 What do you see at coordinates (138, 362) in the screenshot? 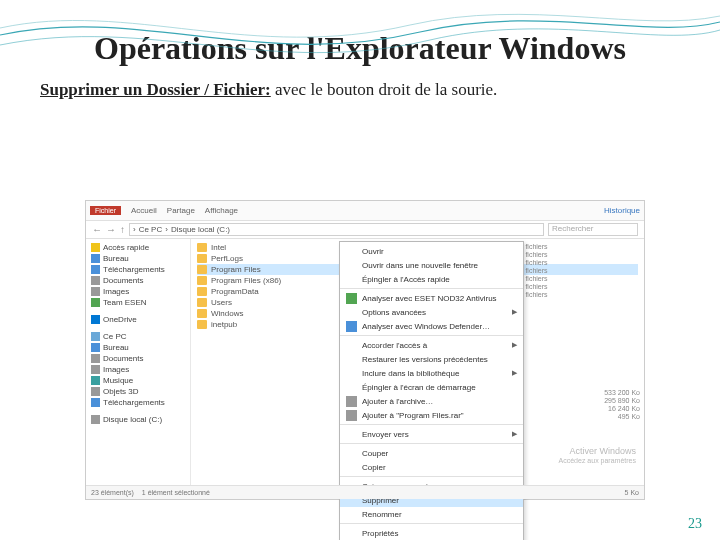
I see `sidebar: Accès rapideBureauTéléchargementsDocumen…` at bounding box center [138, 362].